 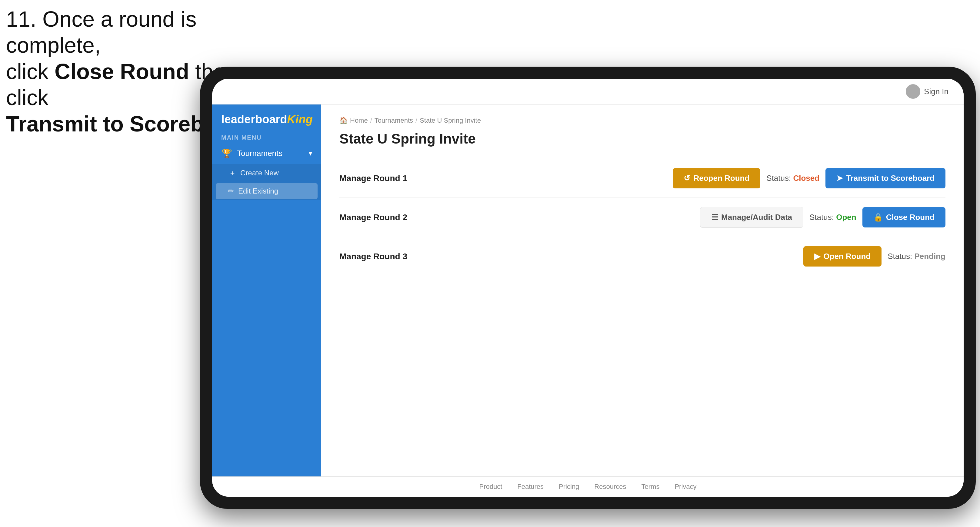 What do you see at coordinates (588, 487) in the screenshot?
I see `footer: Product Features Pricing Resources Terms…` at bounding box center [588, 487].